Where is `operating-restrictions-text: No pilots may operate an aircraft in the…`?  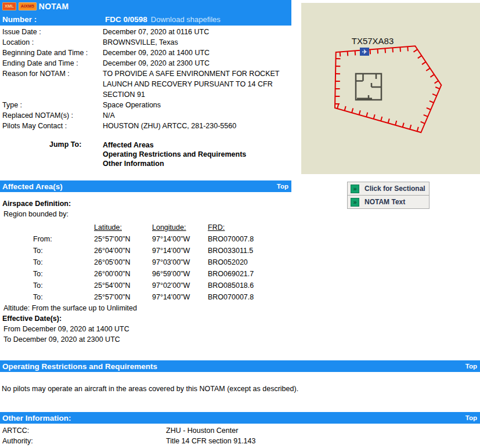
operating-restrictions-text: No pilots may operate an aircraft in the… is located at coordinates (150, 389).